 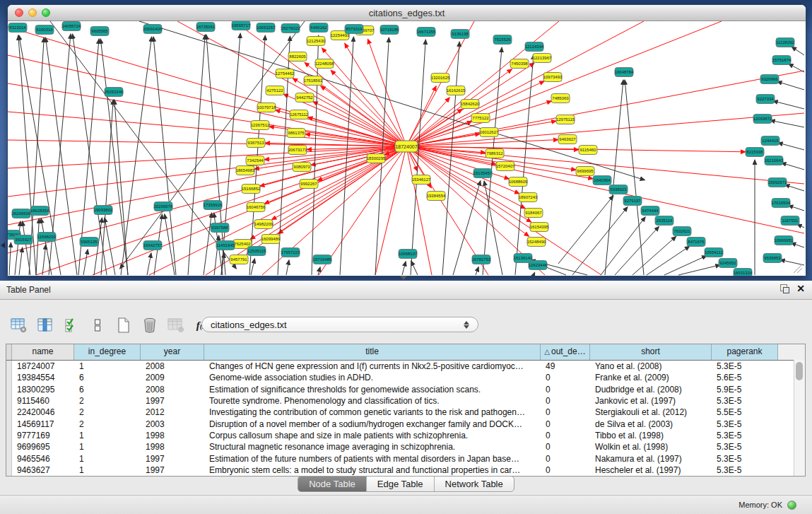 I want to click on network-node: 17016504, so click(x=782, y=204).